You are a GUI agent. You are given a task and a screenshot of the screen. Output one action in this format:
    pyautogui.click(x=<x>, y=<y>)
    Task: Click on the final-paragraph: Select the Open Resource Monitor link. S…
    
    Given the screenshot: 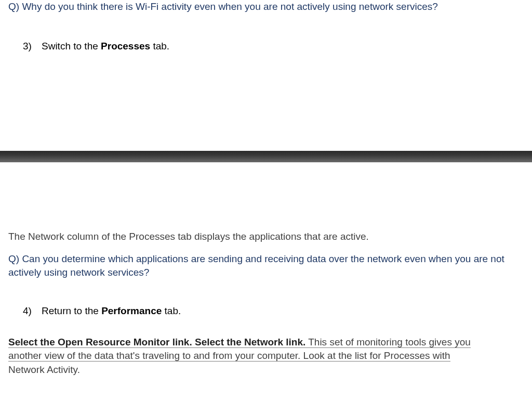 What is the action you would take?
    pyautogui.click(x=266, y=356)
    